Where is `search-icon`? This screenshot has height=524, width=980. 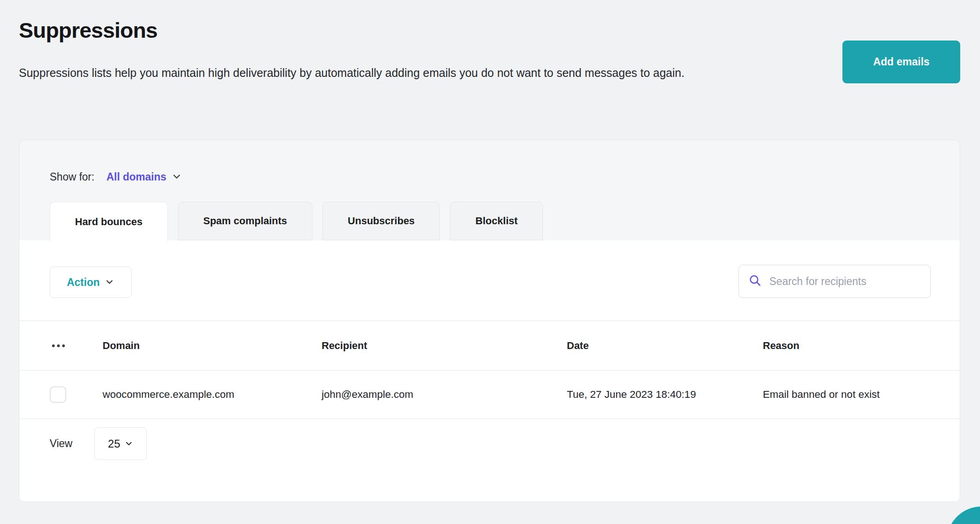 search-icon is located at coordinates (755, 281).